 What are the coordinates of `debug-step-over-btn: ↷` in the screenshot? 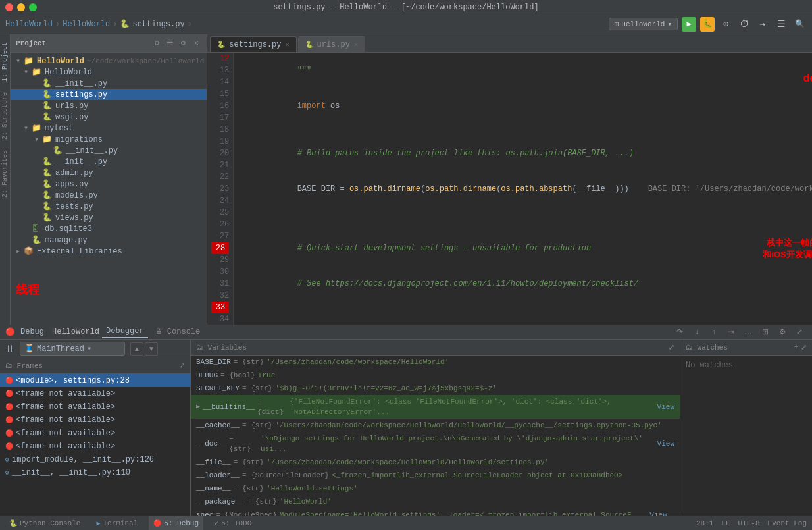 It's located at (680, 332).